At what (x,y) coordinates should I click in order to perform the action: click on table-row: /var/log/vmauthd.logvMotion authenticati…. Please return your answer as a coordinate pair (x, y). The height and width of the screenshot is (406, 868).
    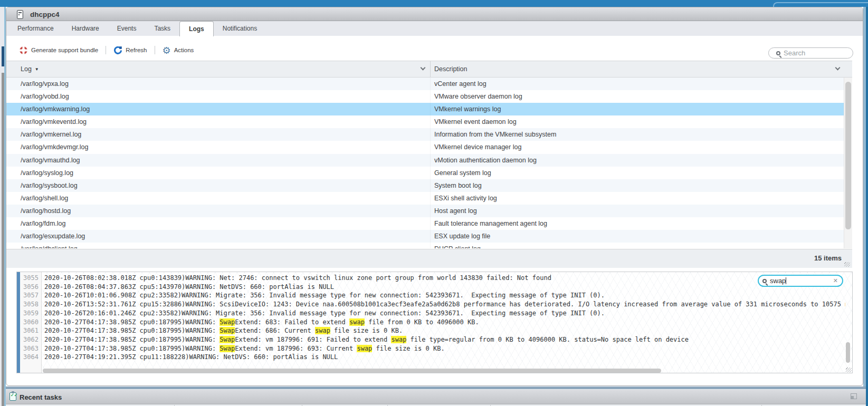
    Looking at the image, I should click on (425, 160).